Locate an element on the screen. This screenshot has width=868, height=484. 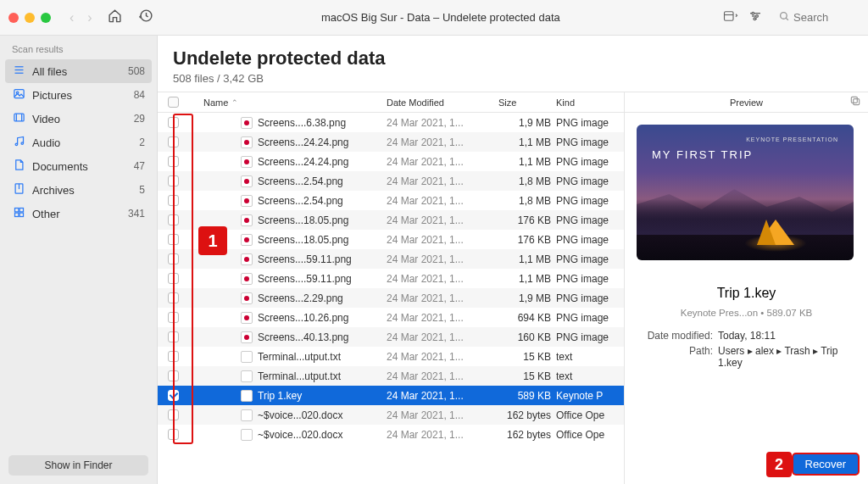
row-size: 176 KB is located at coordinates (527, 240).